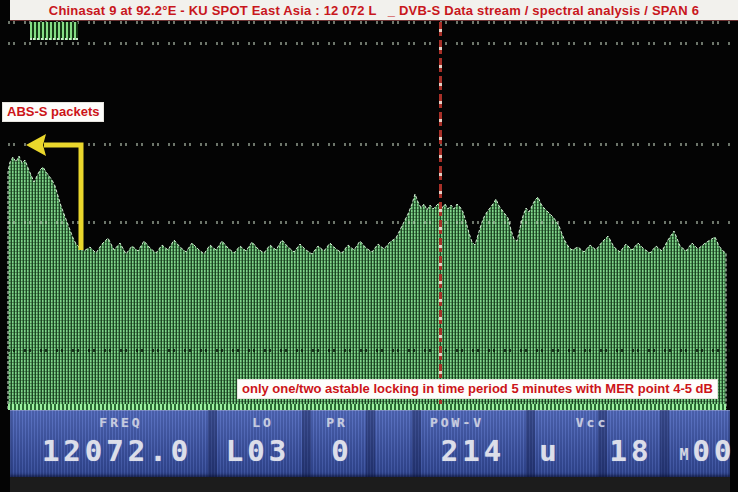 This screenshot has width=738, height=492. What do you see at coordinates (632, 451) in the screenshot?
I see `vcc-value: 18` at bounding box center [632, 451].